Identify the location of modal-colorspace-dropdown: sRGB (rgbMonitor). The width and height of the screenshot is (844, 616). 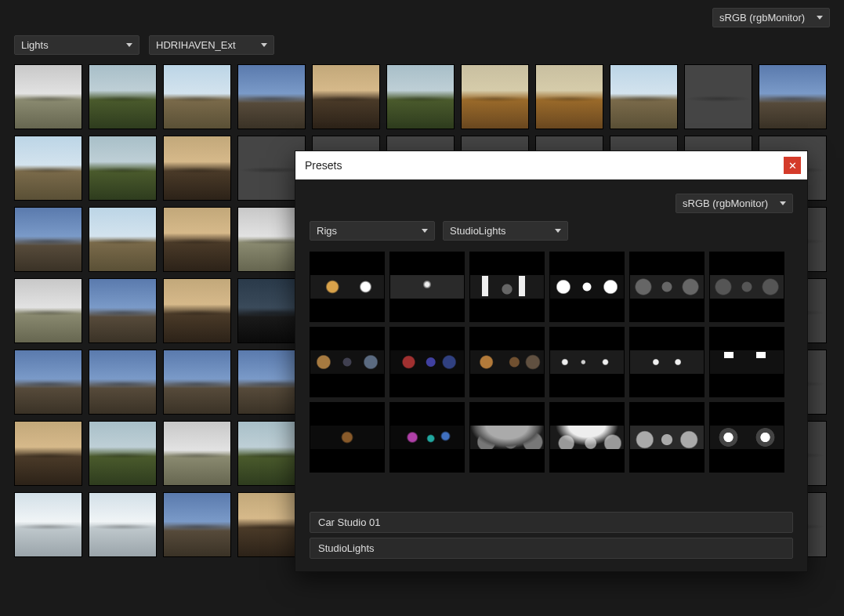
(734, 204).